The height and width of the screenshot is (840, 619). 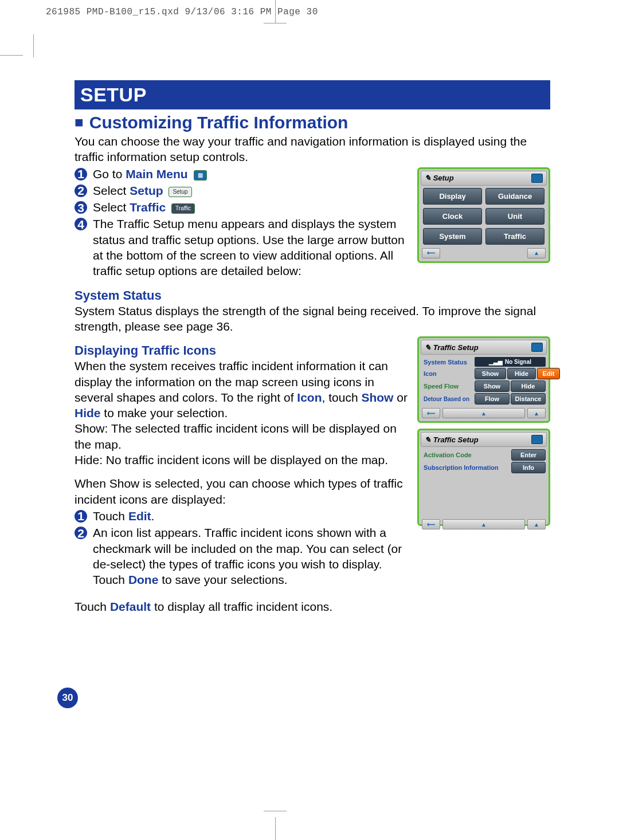 What do you see at coordinates (312, 123) in the screenshot?
I see `page-heading: ■Customizing Traffic Information` at bounding box center [312, 123].